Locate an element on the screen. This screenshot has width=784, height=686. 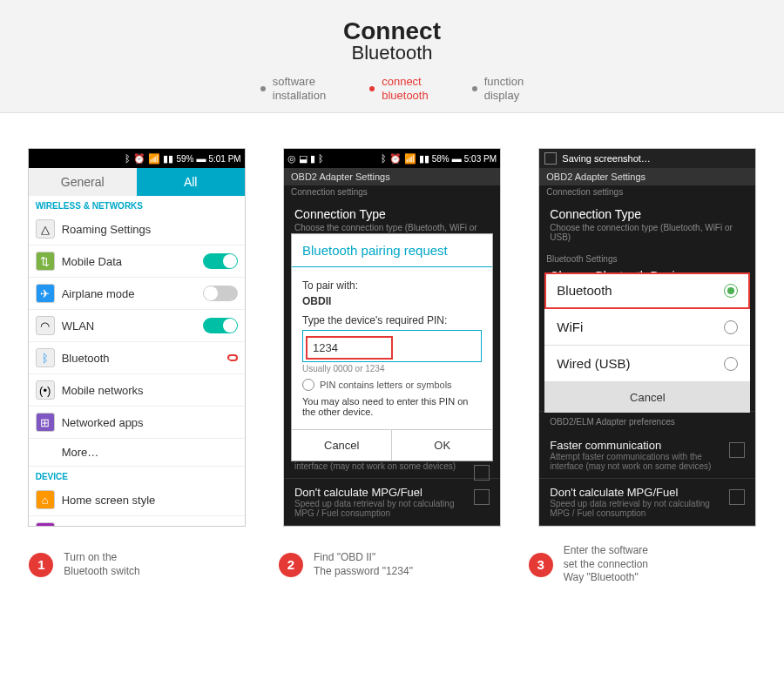
step-3: 3 Enter the softwareset the connectionWa… is located at coordinates (642, 564).